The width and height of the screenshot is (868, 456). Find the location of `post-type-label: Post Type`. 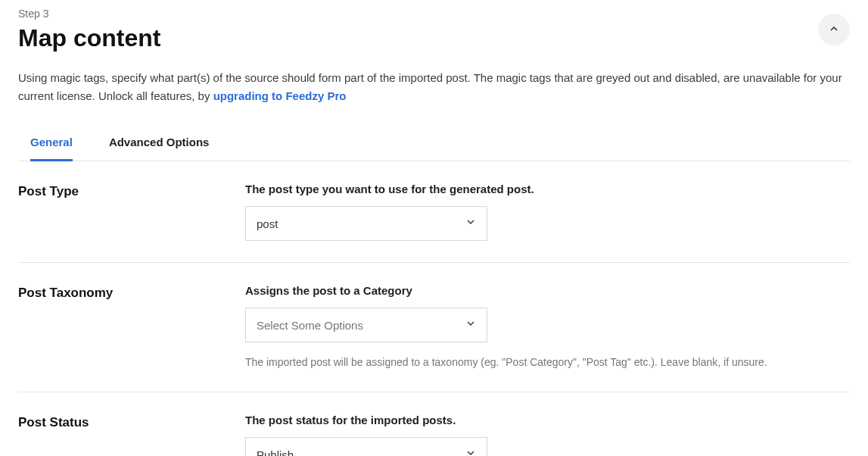

post-type-label: Post Type is located at coordinates (124, 212).